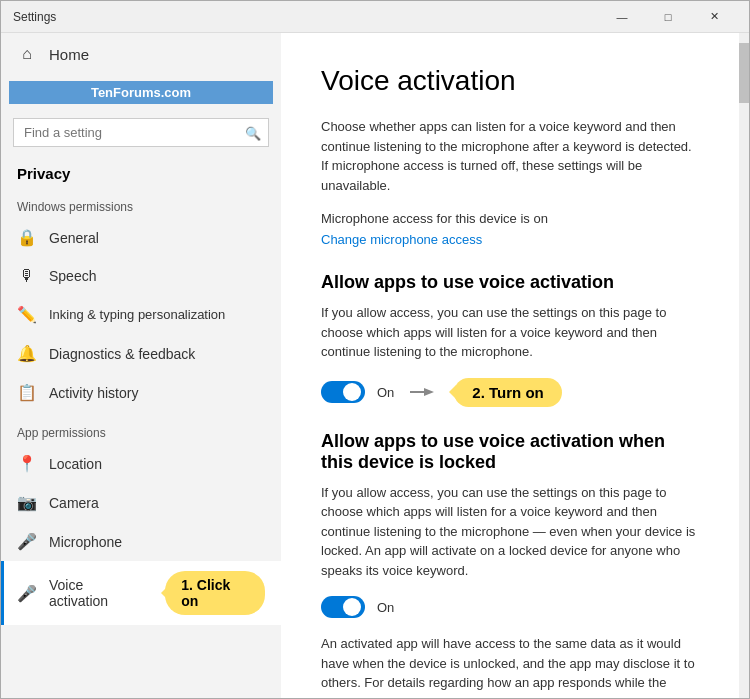 This screenshot has width=750, height=699. I want to click on section3-desc: An activated app will have access to the…, so click(510, 666).